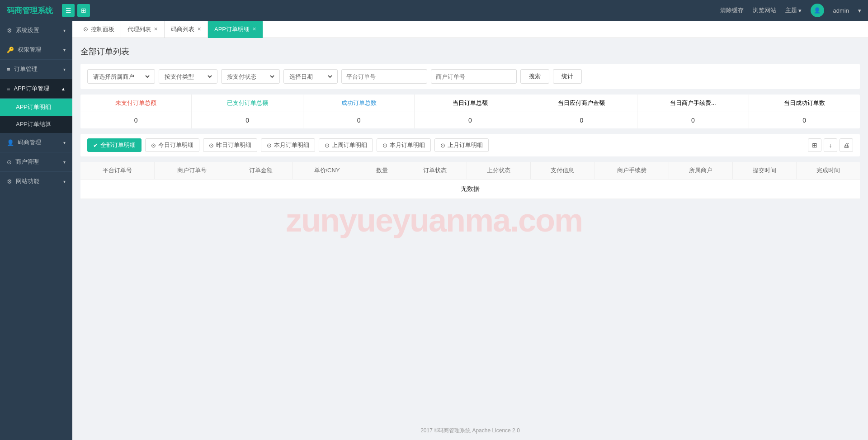 This screenshot has height=440, width=868. What do you see at coordinates (765, 171) in the screenshot?
I see `col-submit-time: 提交时间` at bounding box center [765, 171].